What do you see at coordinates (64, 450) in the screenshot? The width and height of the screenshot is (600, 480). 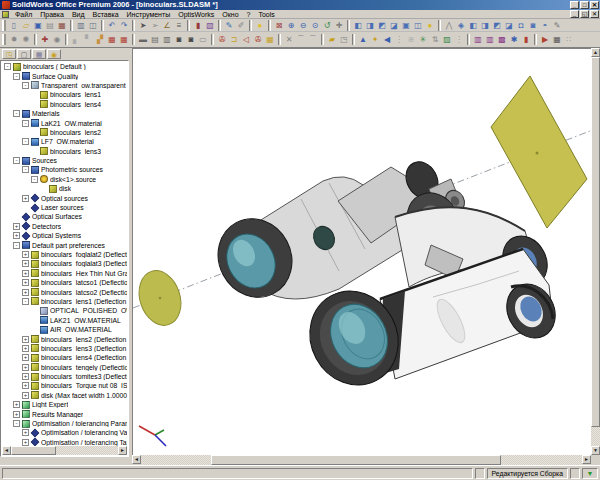 I see `tree-horizontal-scrollbar: ◄ ►` at bounding box center [64, 450].